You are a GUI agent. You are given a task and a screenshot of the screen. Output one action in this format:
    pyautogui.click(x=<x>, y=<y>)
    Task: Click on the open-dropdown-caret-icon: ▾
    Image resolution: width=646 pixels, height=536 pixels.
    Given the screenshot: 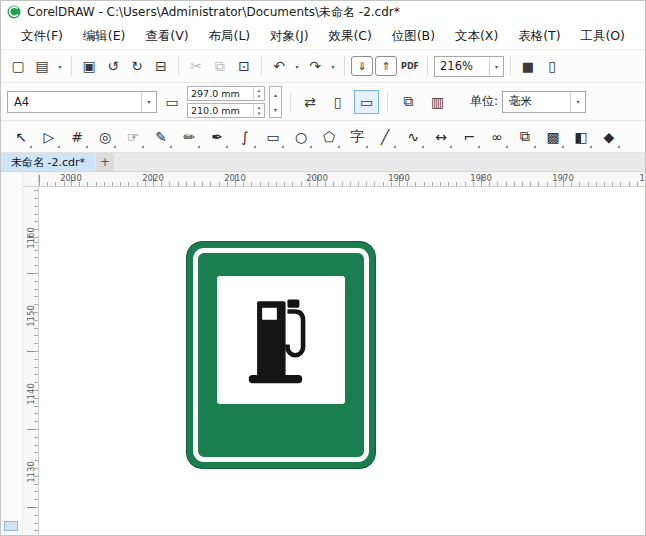 What is the action you would take?
    pyautogui.click(x=60, y=66)
    